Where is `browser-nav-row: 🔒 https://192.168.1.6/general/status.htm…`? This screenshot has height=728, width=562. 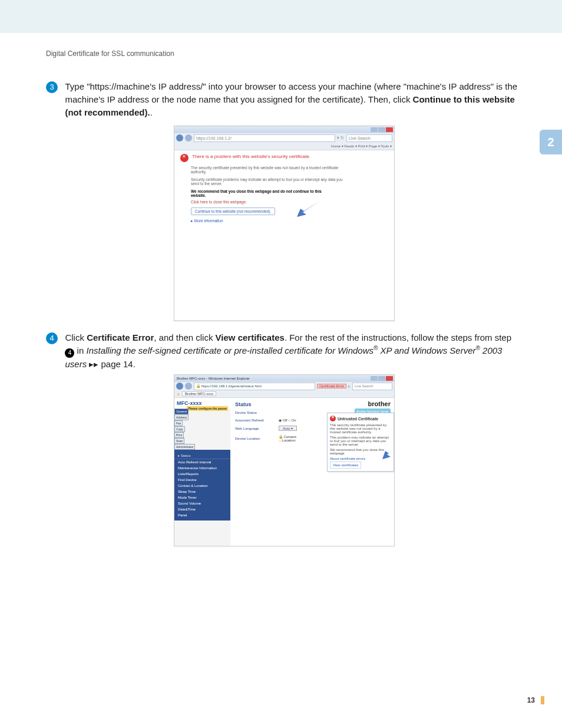 browser-nav-row: 🔒 https://192.168.1.6/general/status.htm… is located at coordinates (284, 386).